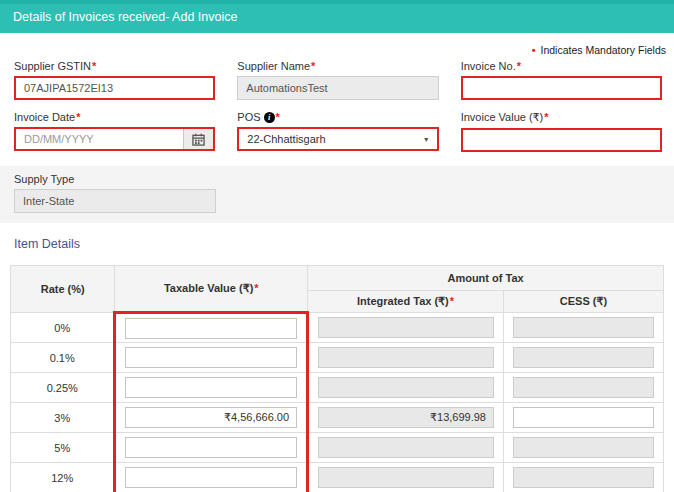  What do you see at coordinates (338, 139) in the screenshot?
I see `pos-select: 22-Chhattisgarh ▼` at bounding box center [338, 139].